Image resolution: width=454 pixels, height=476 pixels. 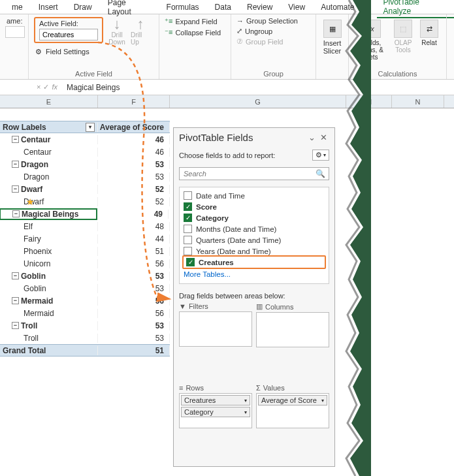 I want to click on rows-item: Creatures▾, so click(x=216, y=400).